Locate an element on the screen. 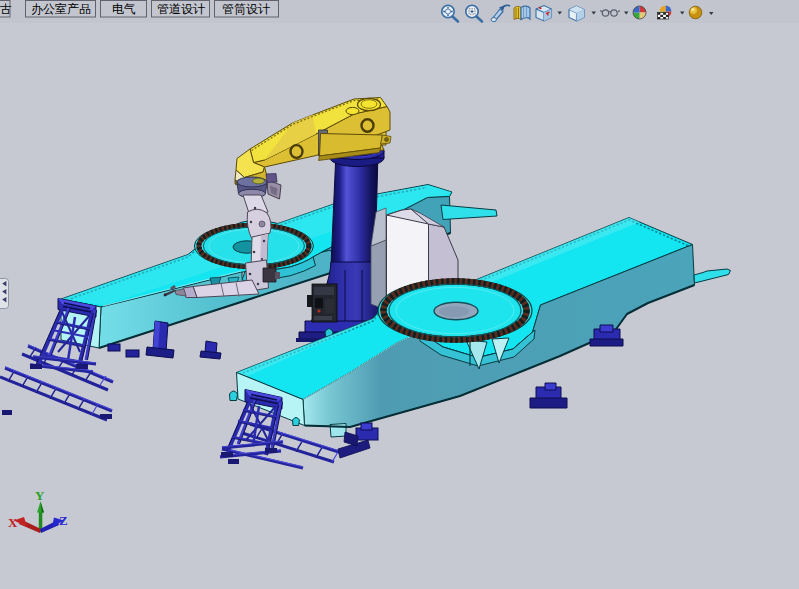  svg-text: 办公室产品 is located at coordinates (61, 9).